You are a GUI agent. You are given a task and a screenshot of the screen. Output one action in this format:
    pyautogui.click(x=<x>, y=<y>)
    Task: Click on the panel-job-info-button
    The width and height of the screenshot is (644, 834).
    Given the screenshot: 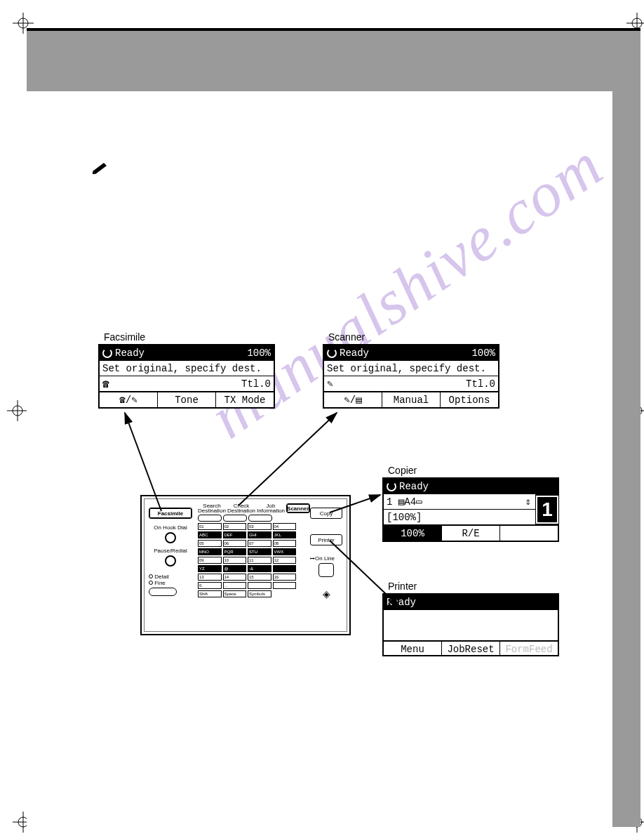 What is the action you would take?
    pyautogui.click(x=260, y=518)
    